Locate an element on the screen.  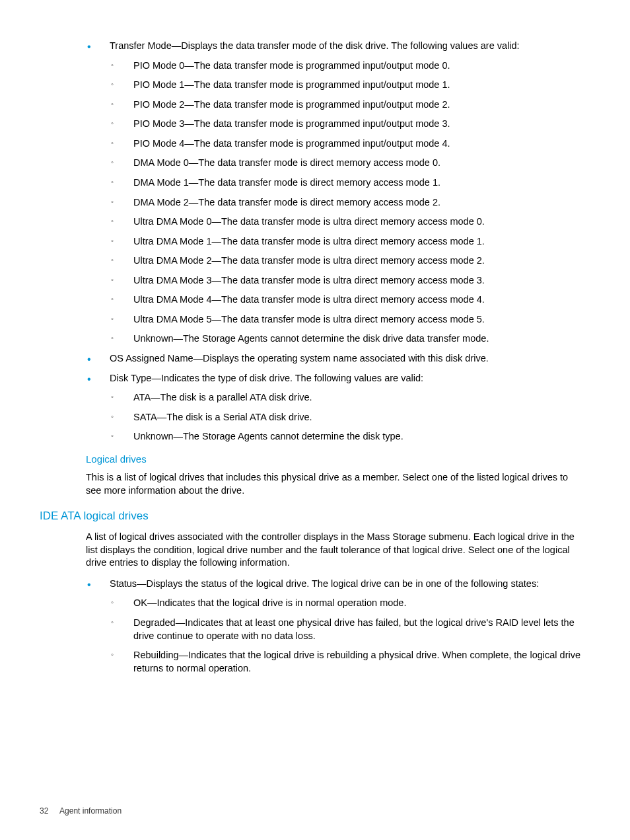
list-item: Ultra DMA Mode 5—The data transfer mode … is located at coordinates (347, 320).